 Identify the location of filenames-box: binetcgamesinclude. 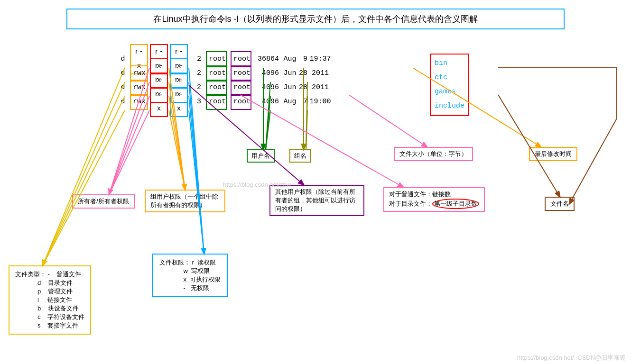
(450, 85).